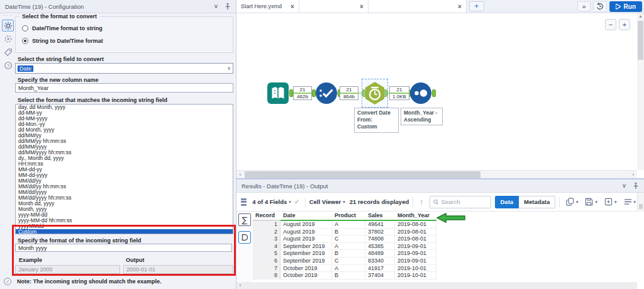 The image size is (644, 289). Describe the element at coordinates (345, 239) in the screenshot. I see `table-row: 3August 2019C748082019-08-01` at that location.